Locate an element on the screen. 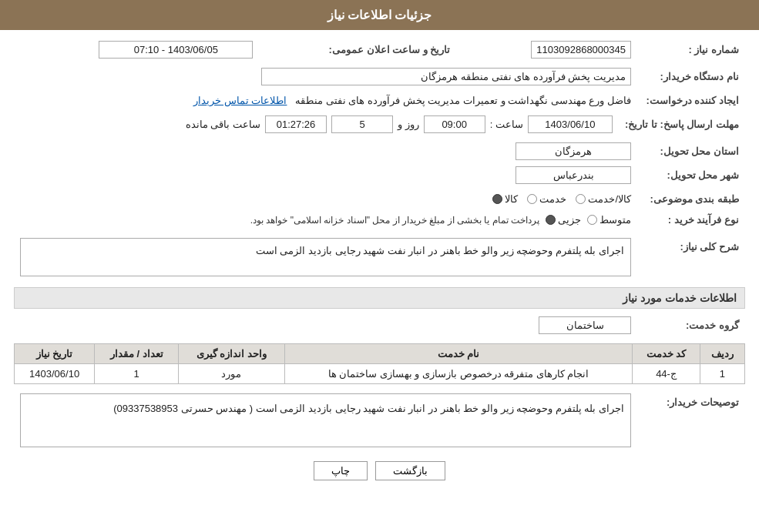 This screenshot has width=759, height=532. page-header: جزئیات اطلاعات نیاز is located at coordinates (379, 15).